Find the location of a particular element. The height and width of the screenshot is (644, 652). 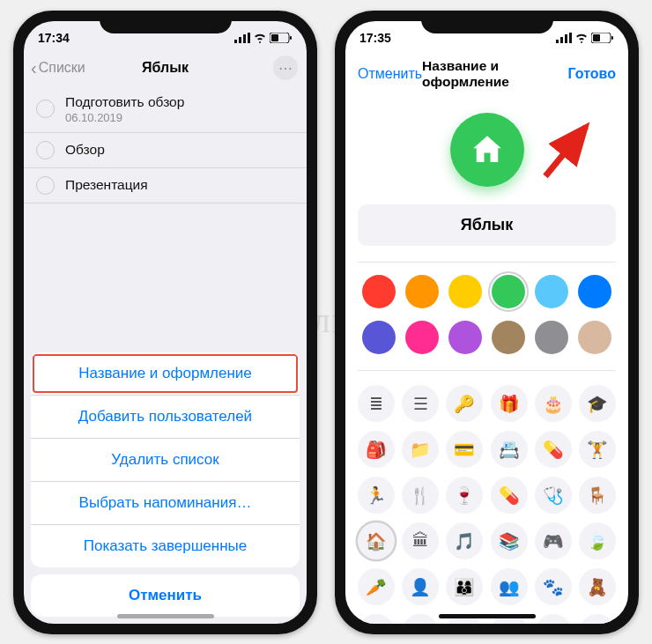

icon-option: ≣ is located at coordinates (376, 403).